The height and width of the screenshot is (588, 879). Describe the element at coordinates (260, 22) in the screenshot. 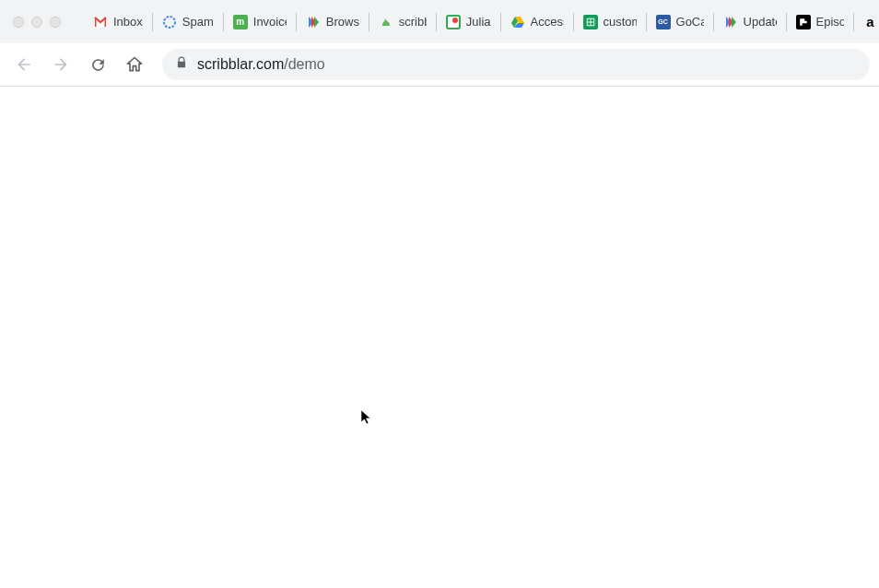

I see `bookmark-invoice: m Invoice` at that location.